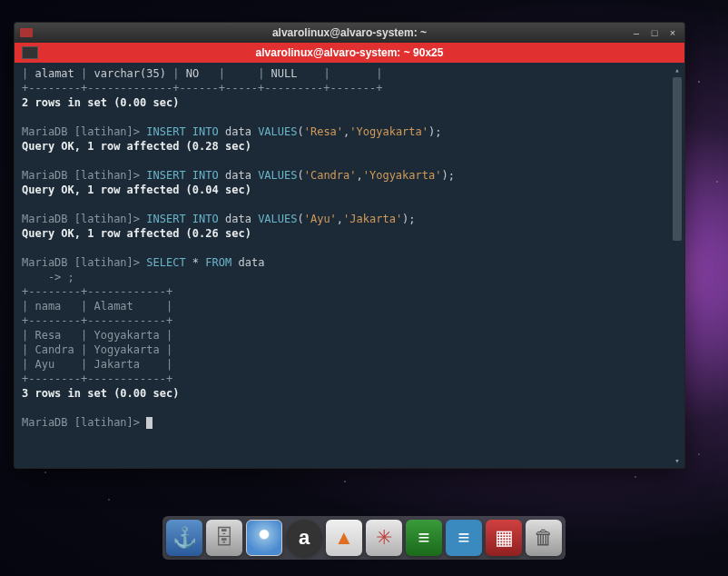 This screenshot has height=576, width=728. What do you see at coordinates (504, 538) in the screenshot?
I see `dock-item-tiles: ▦` at bounding box center [504, 538].